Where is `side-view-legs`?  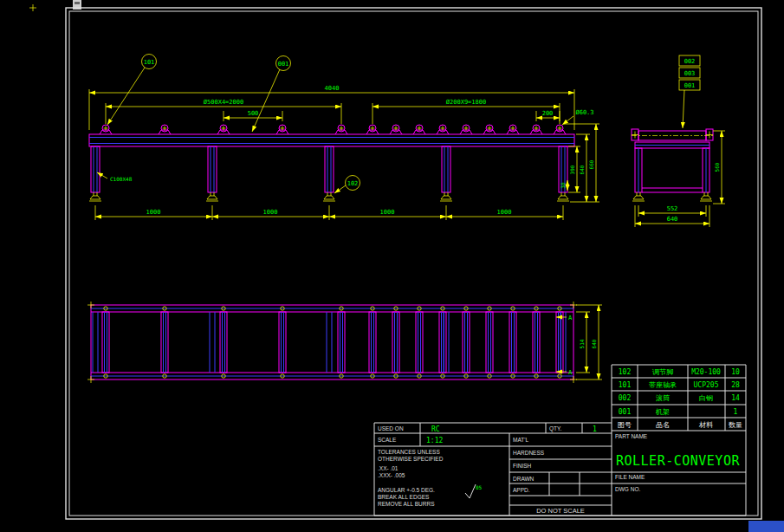
side-view-legs is located at coordinates (329, 173).